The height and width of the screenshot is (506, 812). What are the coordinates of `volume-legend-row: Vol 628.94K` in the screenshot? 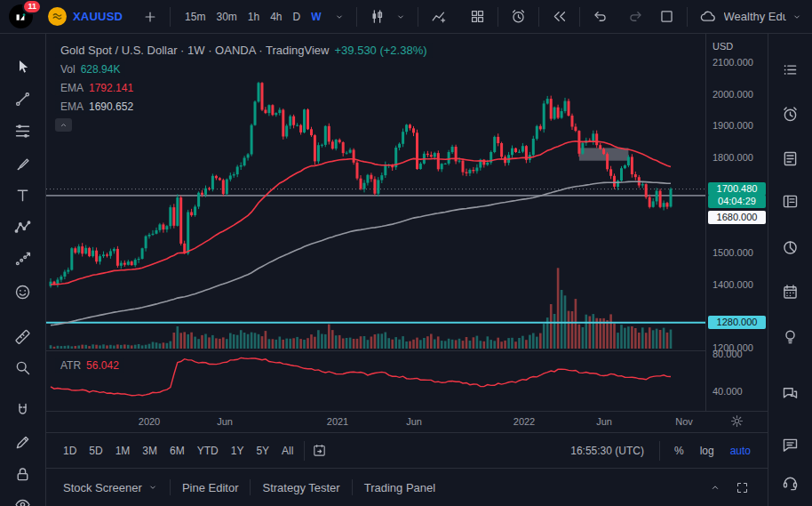 It's located at (91, 69).